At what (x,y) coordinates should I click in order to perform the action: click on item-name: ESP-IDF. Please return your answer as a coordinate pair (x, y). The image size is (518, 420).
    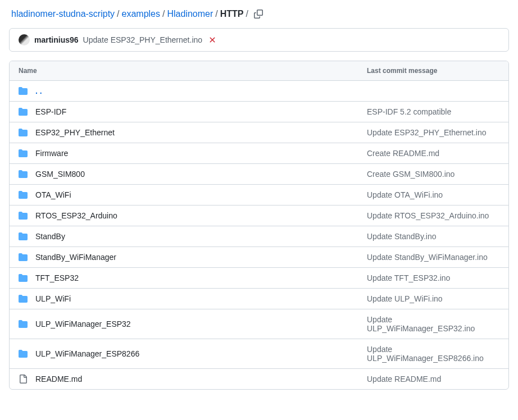
    Looking at the image, I should click on (51, 112).